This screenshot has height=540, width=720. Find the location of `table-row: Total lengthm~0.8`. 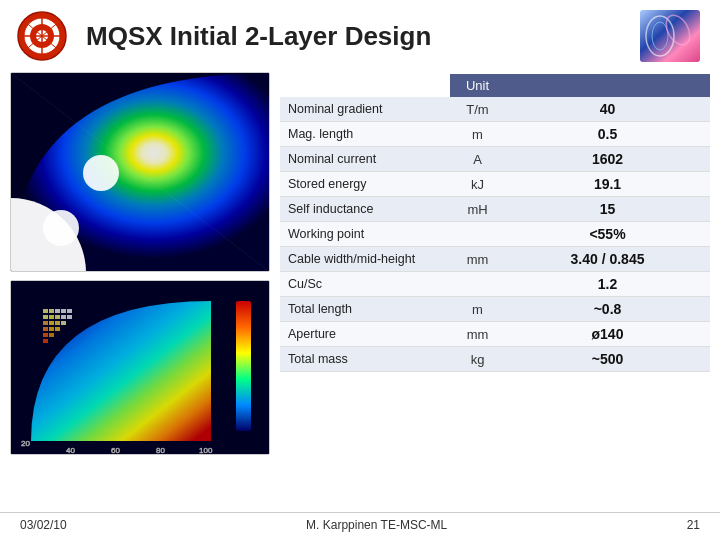

table-row: Total lengthm~0.8 is located at coordinates (495, 310).